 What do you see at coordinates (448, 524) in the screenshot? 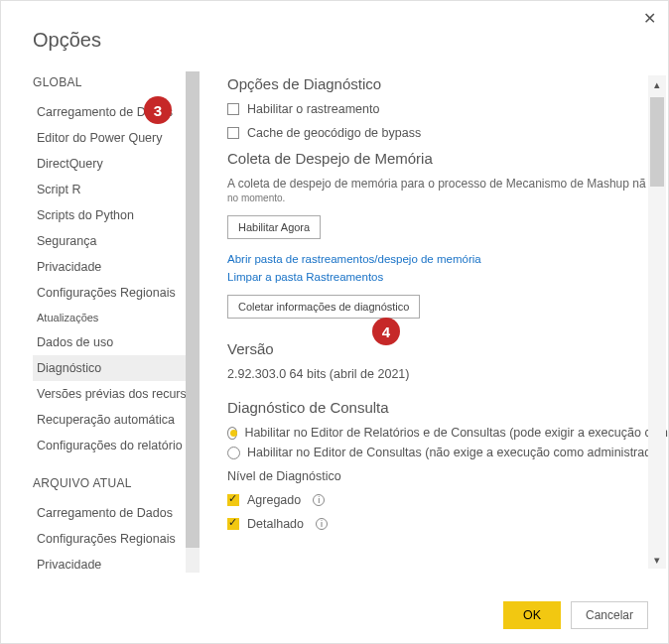
I see `detailed-row: Detalhado i` at bounding box center [448, 524].